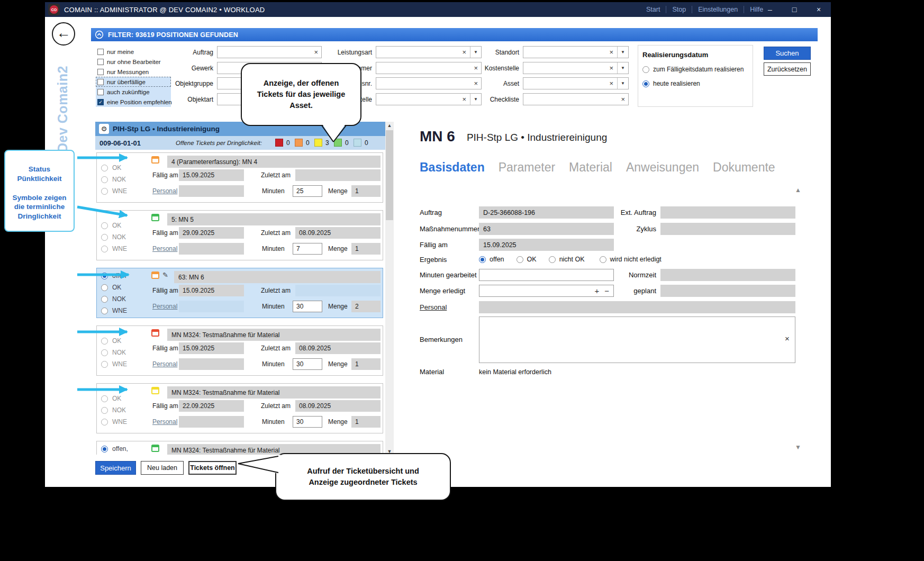 This screenshot has height=561, width=924. Describe the element at coordinates (99, 35) in the screenshot. I see `collapse-chevron-icon` at that location.